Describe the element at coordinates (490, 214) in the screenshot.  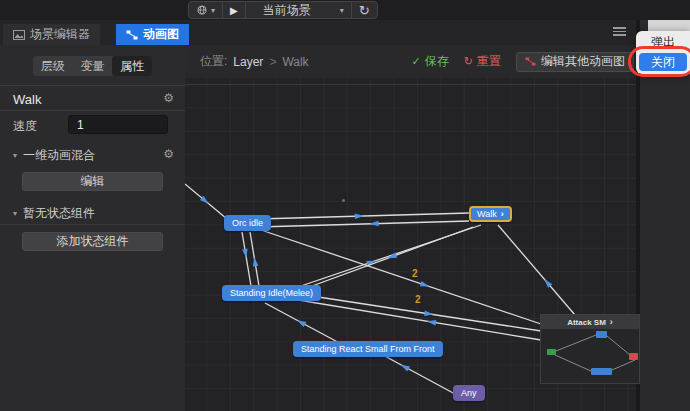
I see `graph-node-walk: Walk›` at that location.